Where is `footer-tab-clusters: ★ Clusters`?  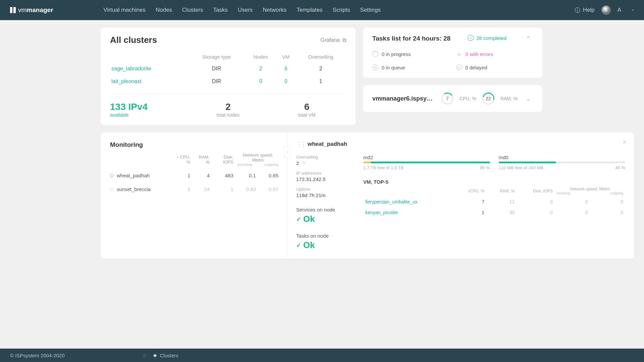 footer-tab-clusters: ★ Clusters is located at coordinates (166, 355).